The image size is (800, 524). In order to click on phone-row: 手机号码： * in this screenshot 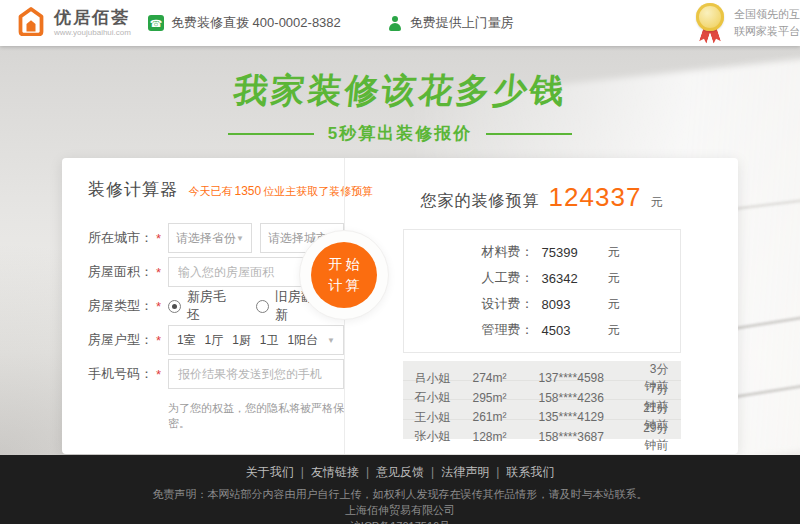, I will do `click(216, 374)`.